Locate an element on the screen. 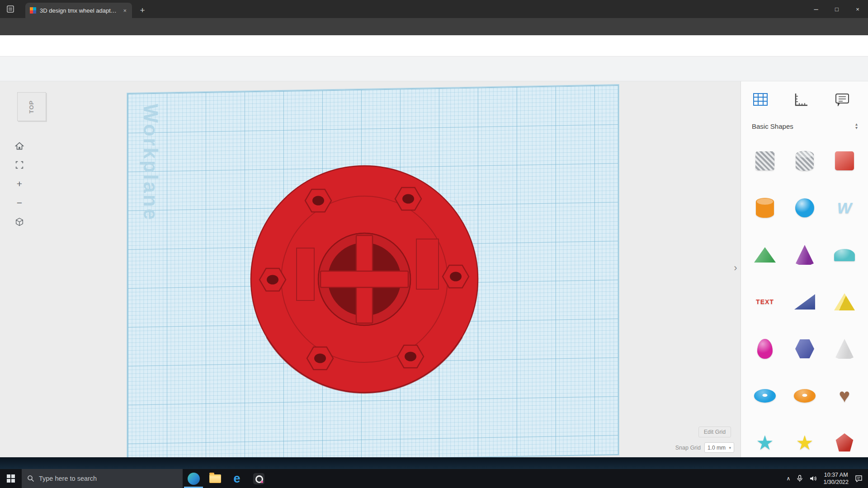 This screenshot has height=488, width=868. clock-time: 10:37 AM is located at coordinates (836, 475).